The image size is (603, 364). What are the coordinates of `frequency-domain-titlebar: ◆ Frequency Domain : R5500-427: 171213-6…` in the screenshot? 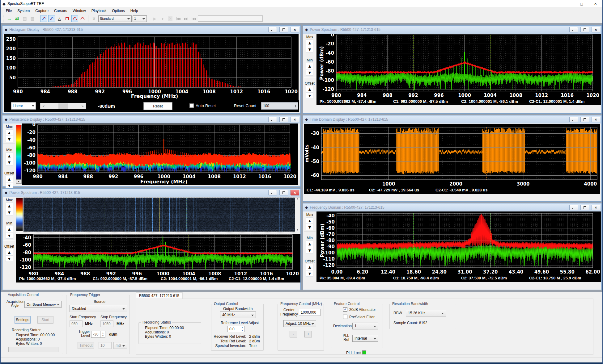 It's located at (452, 207).